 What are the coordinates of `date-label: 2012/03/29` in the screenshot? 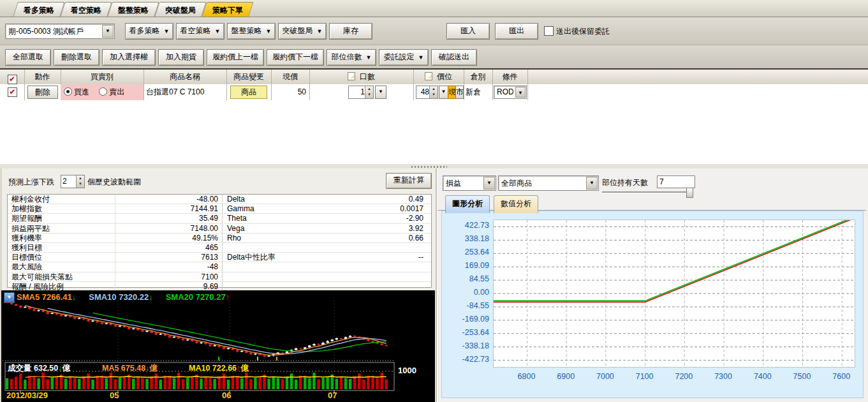 It's located at (27, 396).